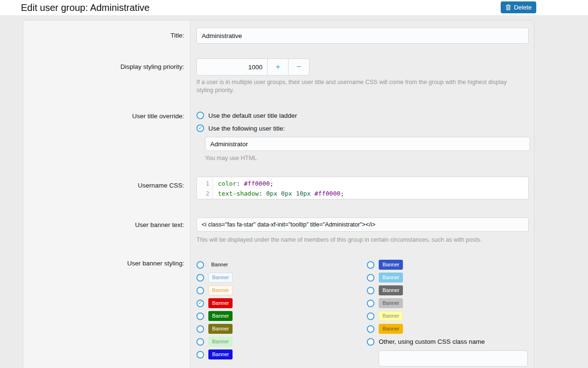 The width and height of the screenshot is (588, 368). What do you see at coordinates (278, 67) in the screenshot?
I see `priority-increment-button: +` at bounding box center [278, 67].